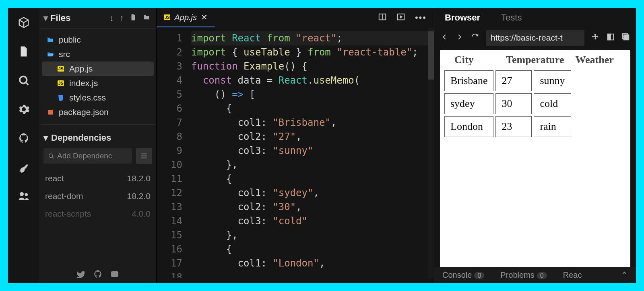  Describe the element at coordinates (64, 196) in the screenshot. I see `dependency-name: react-dom` at that location.